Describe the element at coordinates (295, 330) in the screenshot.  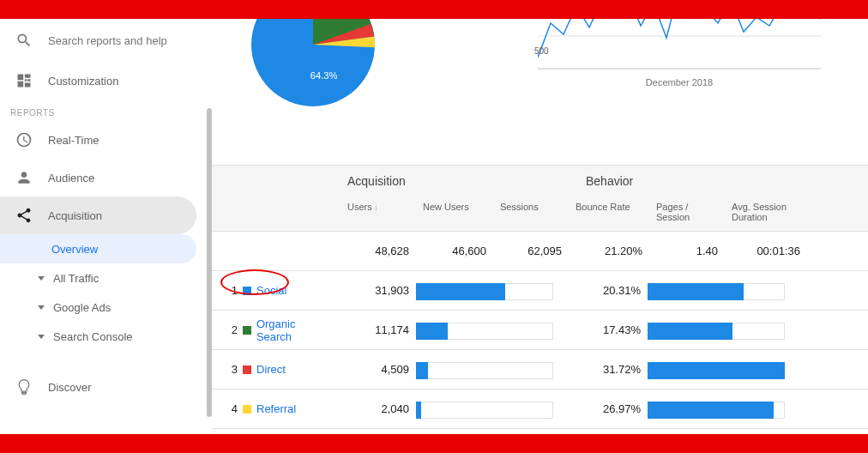
I see `channel-link: Organic Search` at that location.